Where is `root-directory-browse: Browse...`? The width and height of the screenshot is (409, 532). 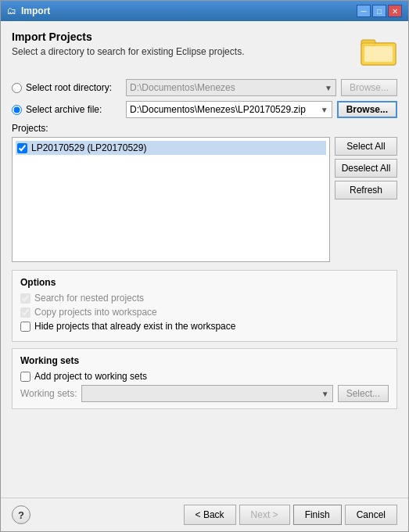 root-directory-browse: Browse... is located at coordinates (369, 88).